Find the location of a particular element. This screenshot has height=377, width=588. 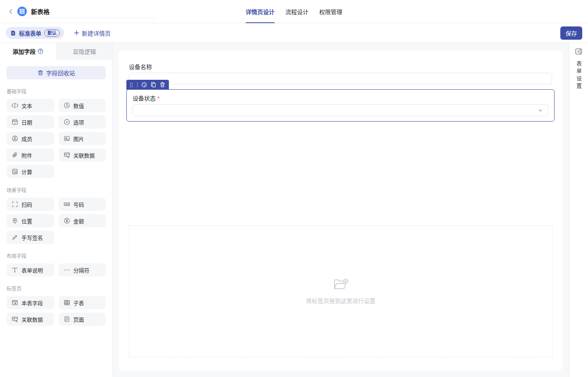

tab-permission-management: 权限管理 is located at coordinates (331, 12).